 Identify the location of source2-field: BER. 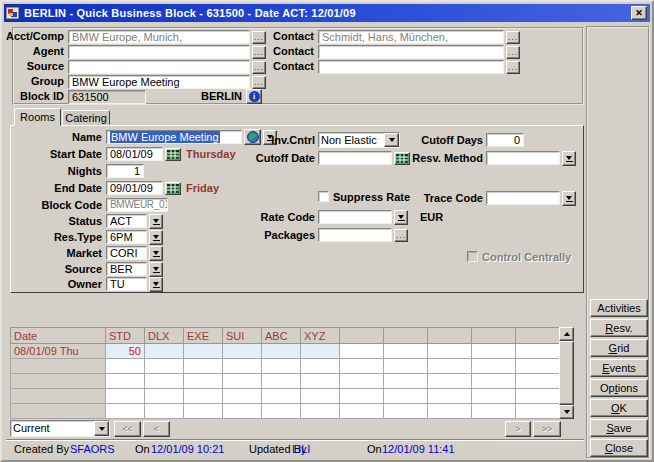
(126, 269).